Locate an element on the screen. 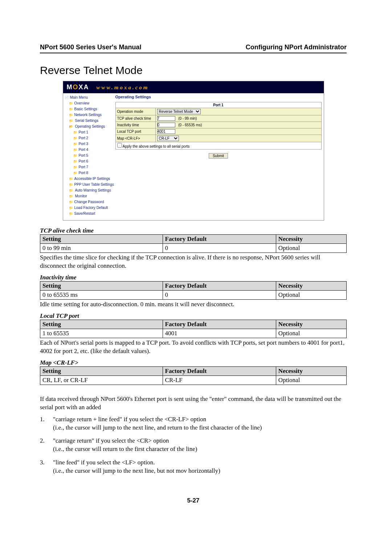 This screenshot has width=392, height=554. crlf-list: "carriage return + line feed" if you sel… is located at coordinates (193, 446).